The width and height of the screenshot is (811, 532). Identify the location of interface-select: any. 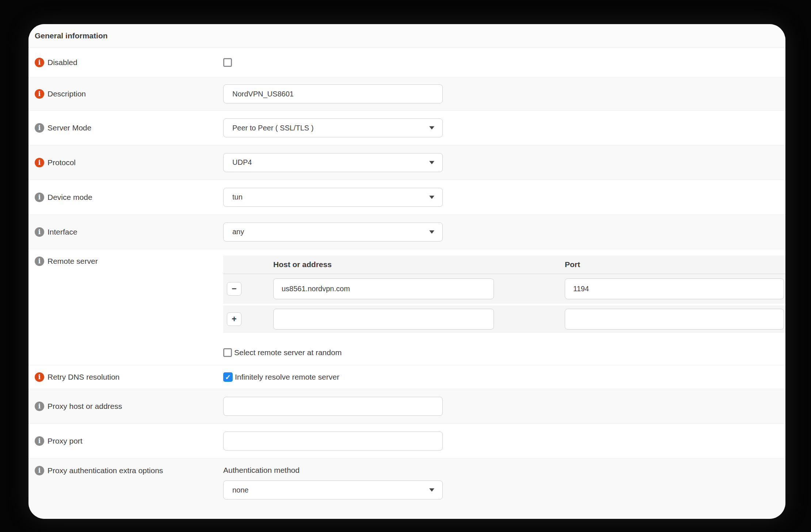
(333, 232).